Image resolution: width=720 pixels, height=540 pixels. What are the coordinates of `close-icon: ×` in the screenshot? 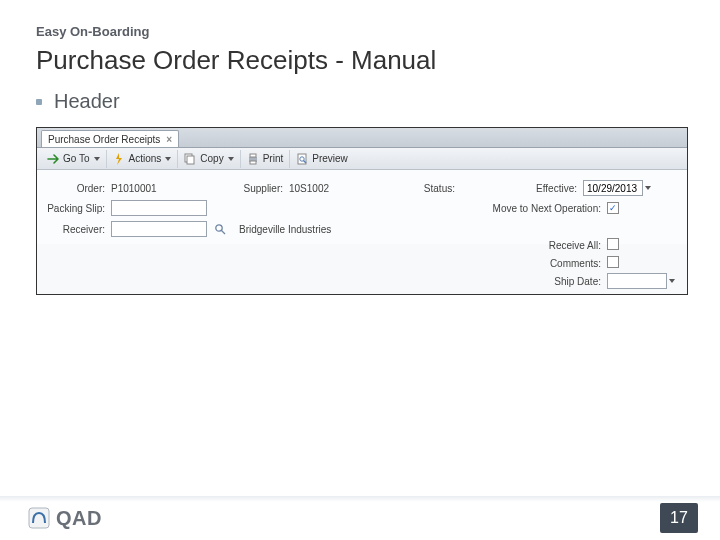 It's located at (169, 140).